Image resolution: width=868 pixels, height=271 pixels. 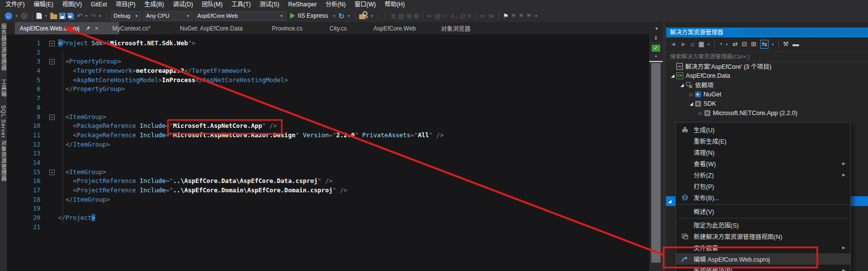 What do you see at coordinates (302, 5) in the screenshot?
I see `menubar-item: ReSharper` at bounding box center [302, 5].